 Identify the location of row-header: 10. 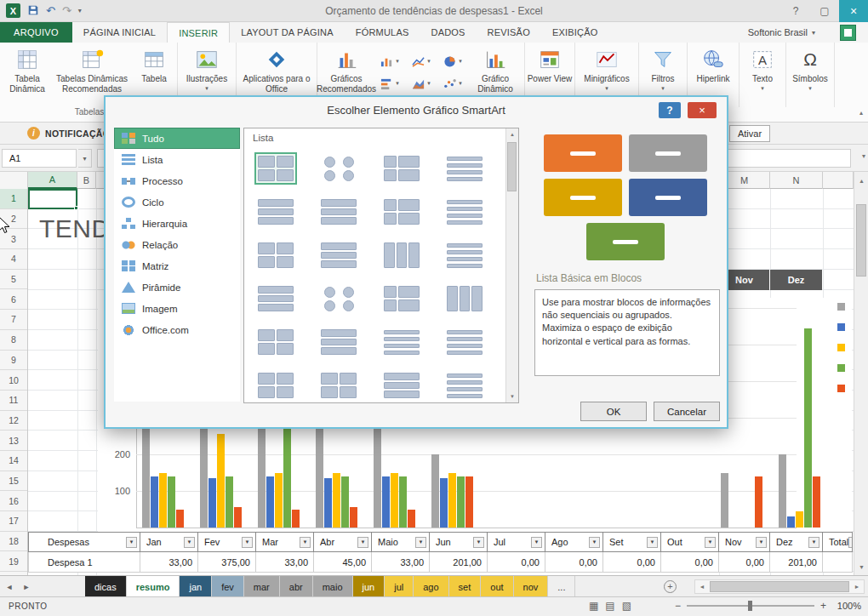
(14, 380).